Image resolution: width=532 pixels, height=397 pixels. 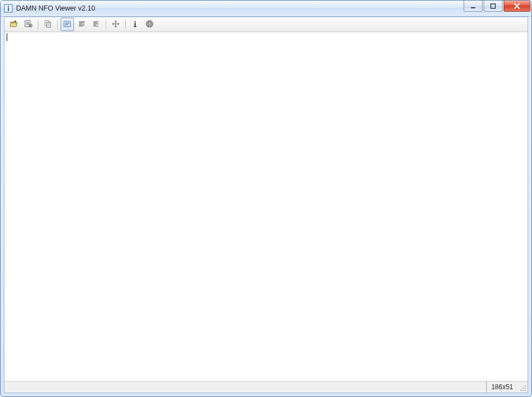 I want to click on homepage-button, so click(x=150, y=24).